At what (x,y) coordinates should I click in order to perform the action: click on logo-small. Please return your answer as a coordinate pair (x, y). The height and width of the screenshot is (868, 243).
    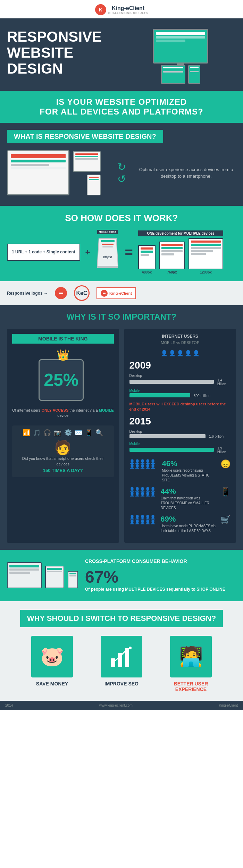
    Looking at the image, I should click on (61, 293).